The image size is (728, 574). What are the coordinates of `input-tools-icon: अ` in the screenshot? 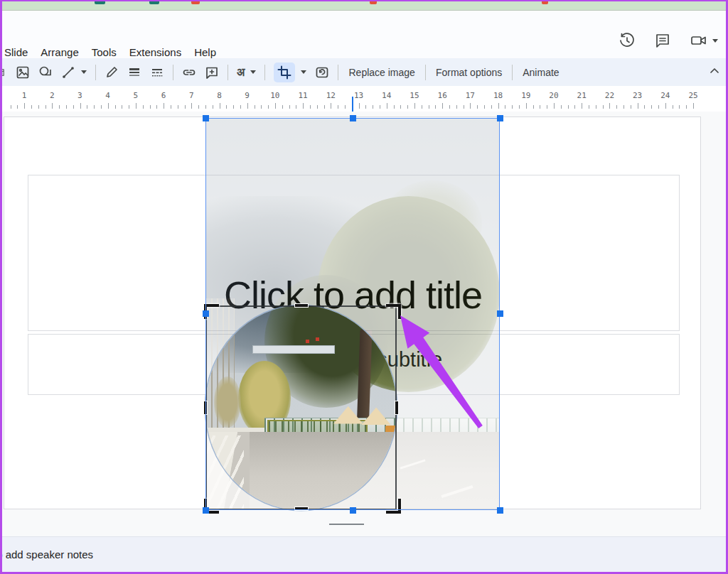 It's located at (240, 72).